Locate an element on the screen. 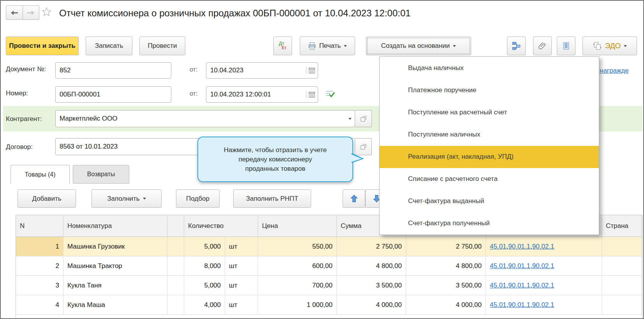 The image size is (644, 319). post-label: Провести is located at coordinates (162, 46).